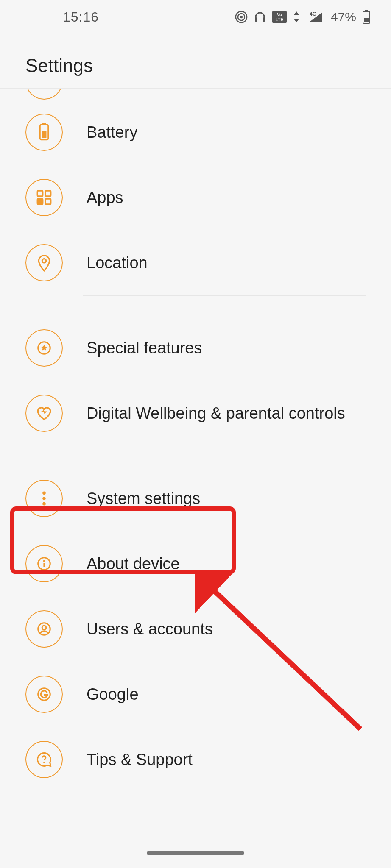 The image size is (391, 868). Describe the element at coordinates (44, 498) in the screenshot. I see `more-vertical-icon` at that location.